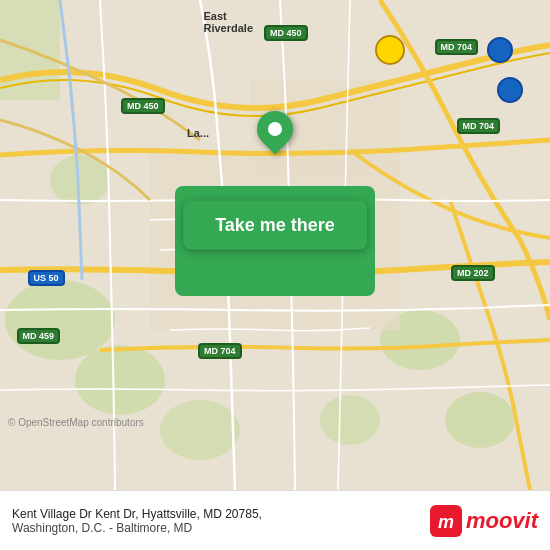 Image resolution: width=550 pixels, height=550 pixels. What do you see at coordinates (220, 351) in the screenshot?
I see `road-badge-md704-bot: MD 704` at bounding box center [220, 351].